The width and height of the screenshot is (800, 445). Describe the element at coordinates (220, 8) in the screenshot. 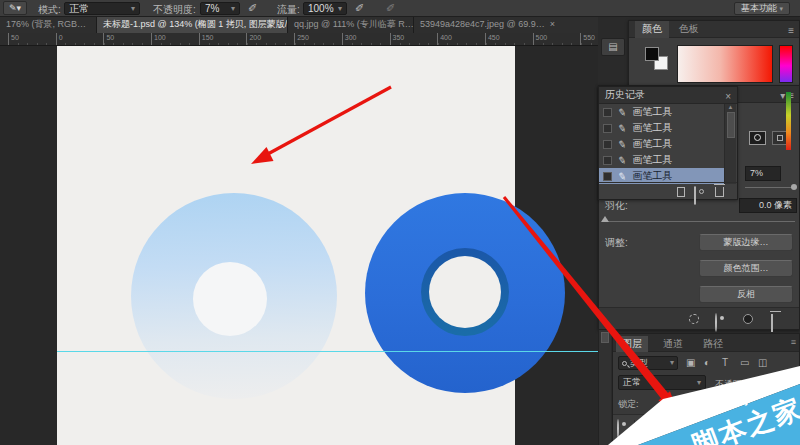

I see `opacity-dropdown: 7%▾` at that location.